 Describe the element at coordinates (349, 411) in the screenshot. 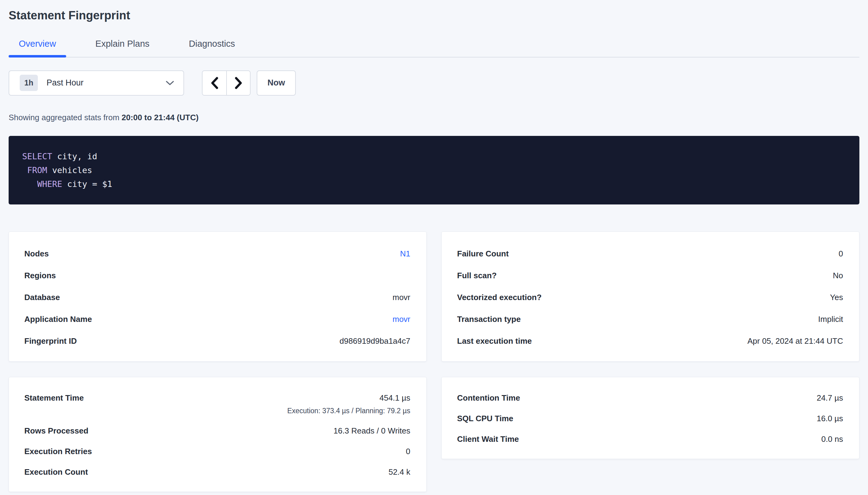

I see `statement-time-breakdown: Execution: 373.4 µs / Planning: 79.2 µs` at that location.